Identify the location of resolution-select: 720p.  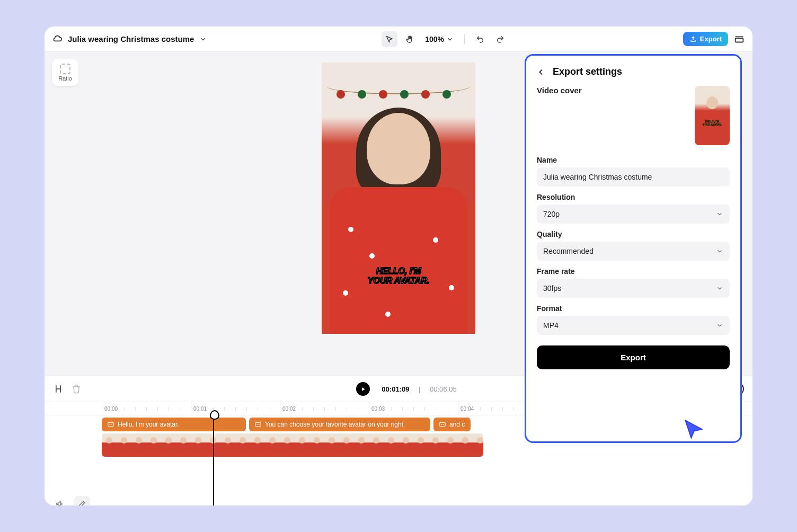
(633, 214).